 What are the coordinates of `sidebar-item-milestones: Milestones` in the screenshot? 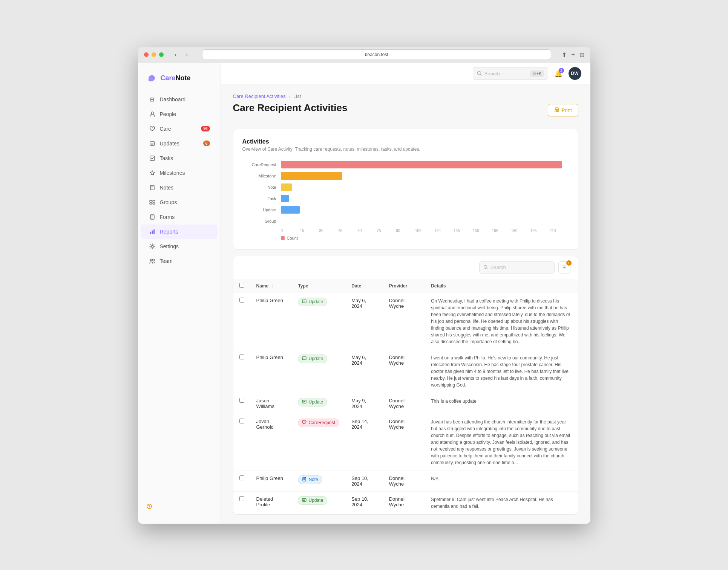 It's located at (179, 173).